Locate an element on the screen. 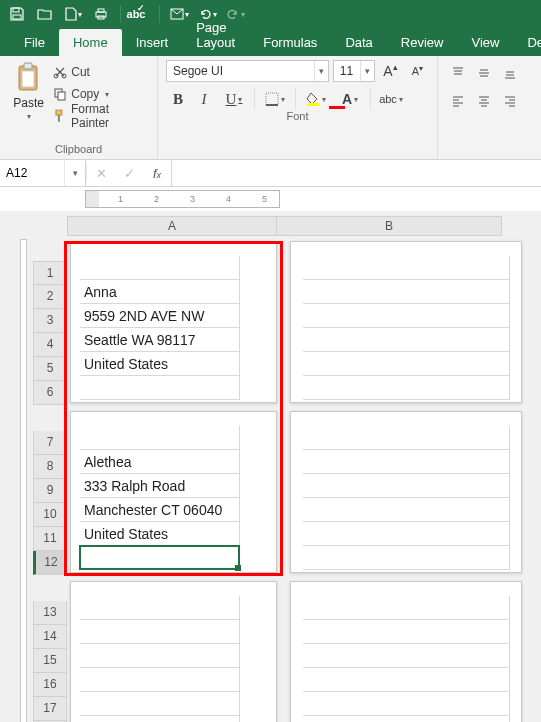  row-header: 9 is located at coordinates (50, 491).